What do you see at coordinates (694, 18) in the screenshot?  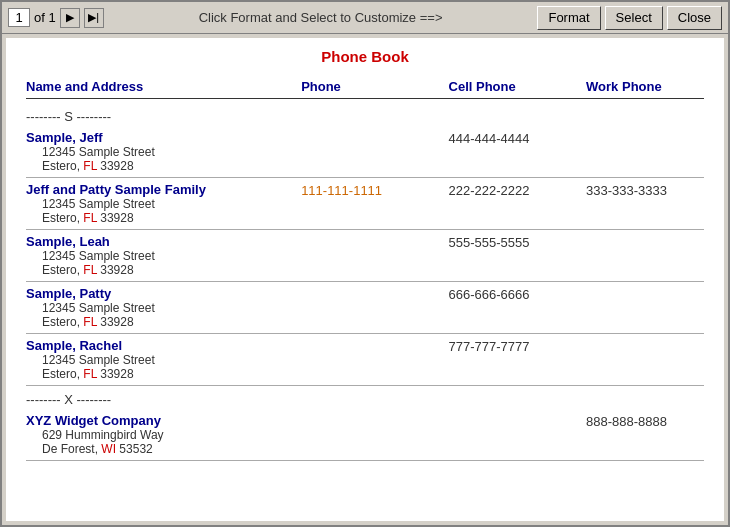 I see `close-button: Close` at bounding box center [694, 18].